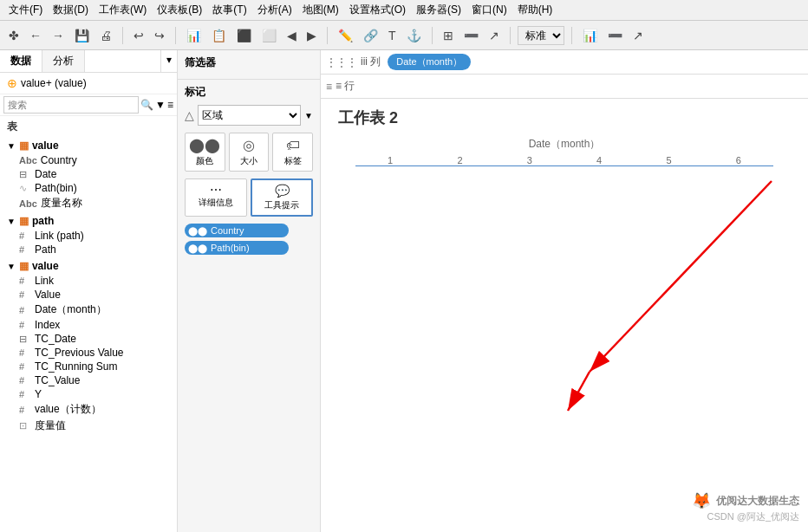  I want to click on tree-item-tc-prev: # TC_Previous Value, so click(88, 353).